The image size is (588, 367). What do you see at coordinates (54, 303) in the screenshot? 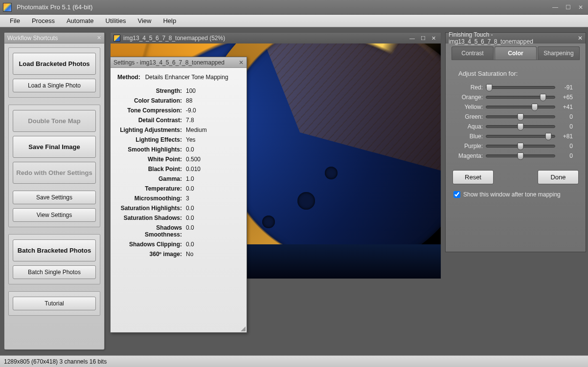
I see `workflow-group-tutorial: Tutorial` at bounding box center [54, 303].